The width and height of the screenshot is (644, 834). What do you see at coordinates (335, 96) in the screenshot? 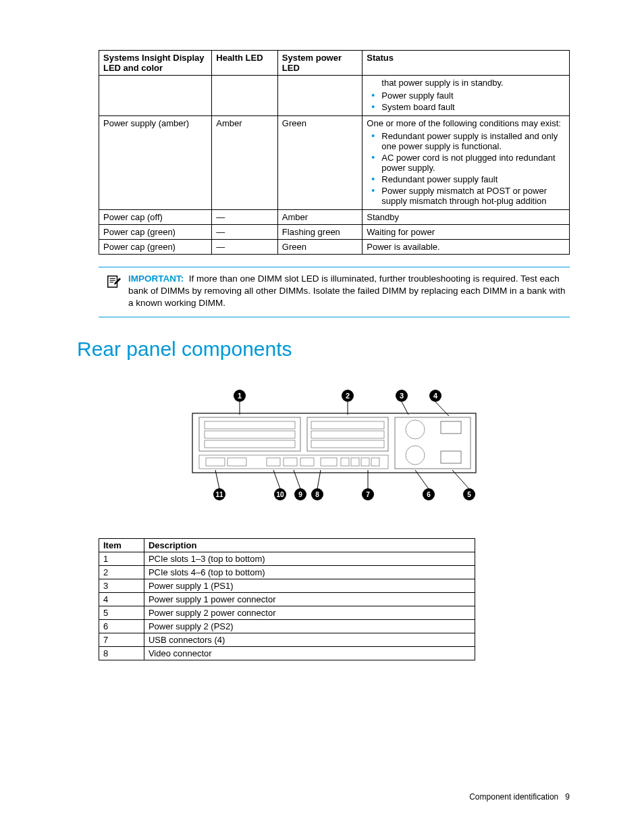
I see `table-row: that power supply is in standby. Power s…` at bounding box center [335, 96].